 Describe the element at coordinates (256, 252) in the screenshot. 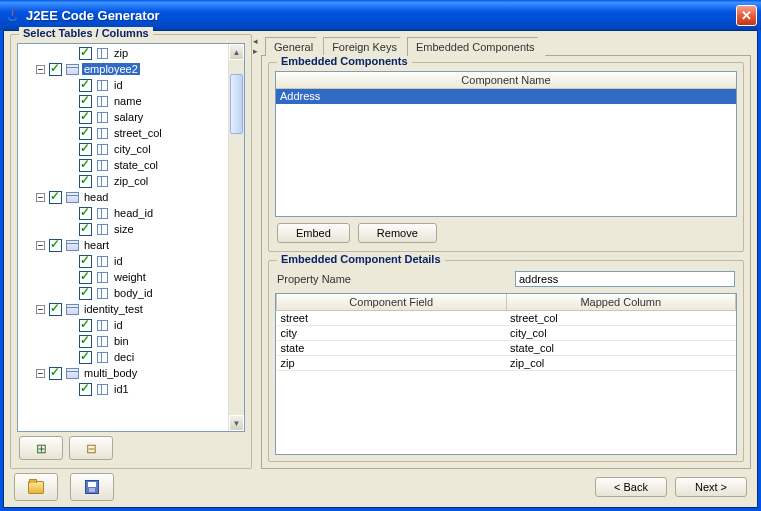

I see `splitter: ◂ ▸` at that location.